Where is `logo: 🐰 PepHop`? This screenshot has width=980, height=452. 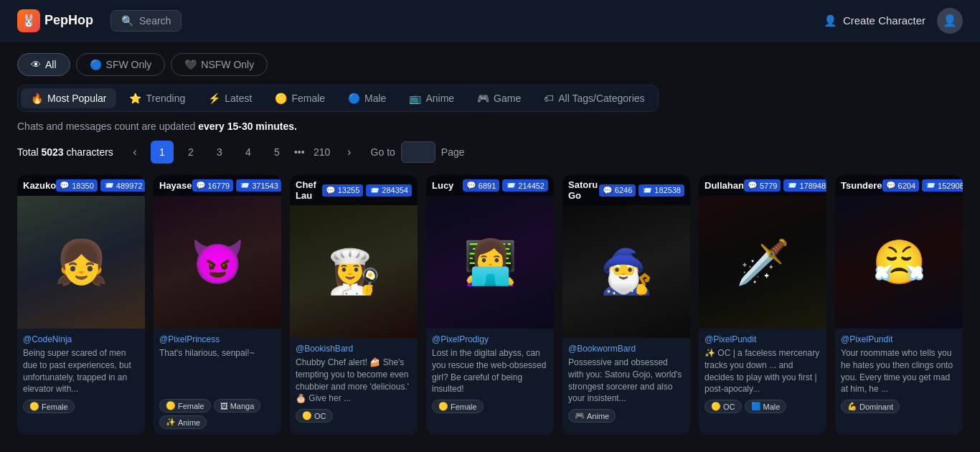
logo: 🐰 PepHop is located at coordinates (55, 21).